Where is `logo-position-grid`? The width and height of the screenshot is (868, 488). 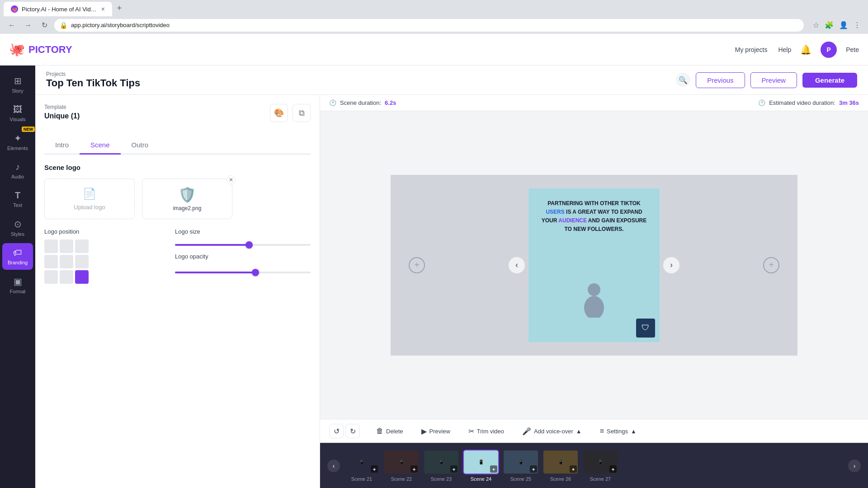 logo-position-grid is located at coordinates (104, 262).